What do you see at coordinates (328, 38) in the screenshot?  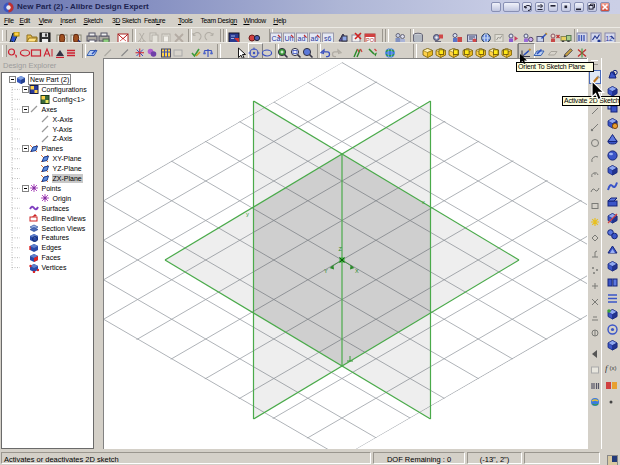 I see `svg-text: s6` at bounding box center [328, 38].